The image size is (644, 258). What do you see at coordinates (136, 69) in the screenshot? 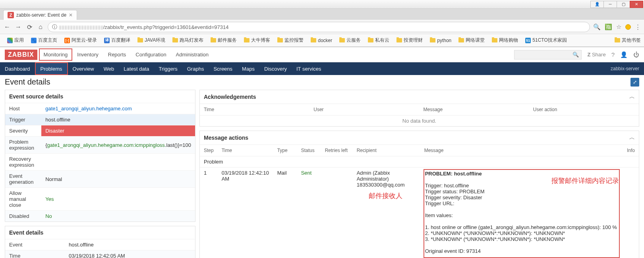
I see `subnav-latest-data: Latest data` at bounding box center [136, 69].